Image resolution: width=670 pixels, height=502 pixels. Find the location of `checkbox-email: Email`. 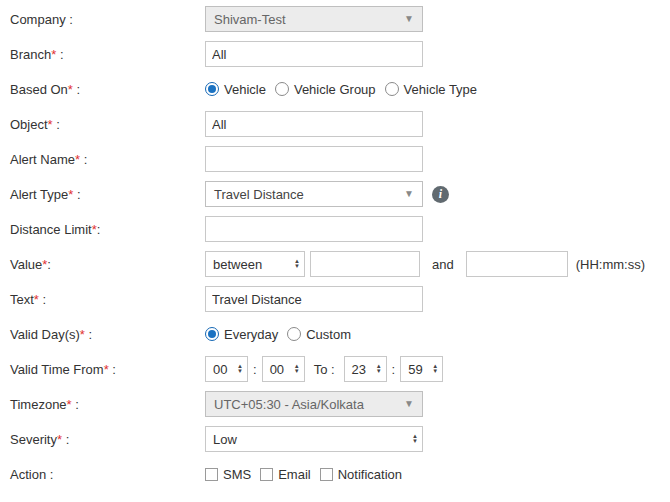

checkbox-email: Email is located at coordinates (286, 474).